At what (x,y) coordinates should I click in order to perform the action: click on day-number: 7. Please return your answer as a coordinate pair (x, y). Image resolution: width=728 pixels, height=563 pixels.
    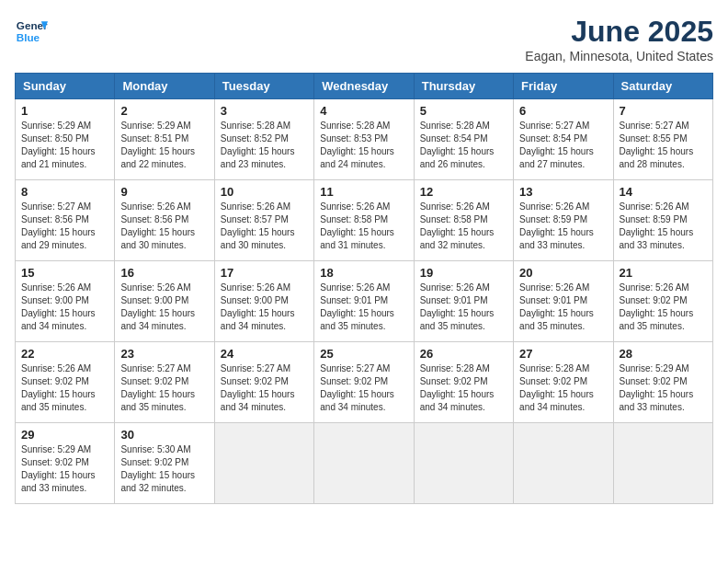
    Looking at the image, I should click on (664, 110).